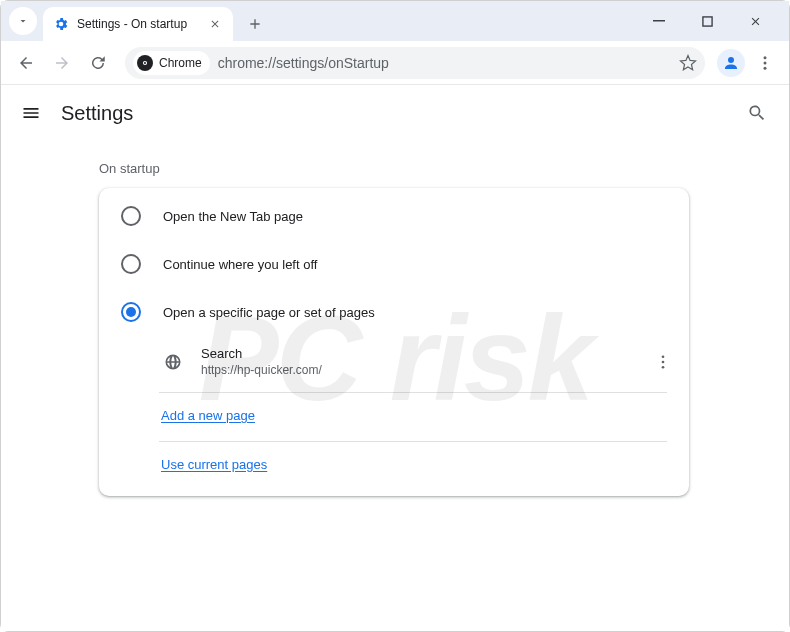  Describe the element at coordinates (394, 362) in the screenshot. I see `startup-pages-list: Search https://hp-quicker.com/` at that location.